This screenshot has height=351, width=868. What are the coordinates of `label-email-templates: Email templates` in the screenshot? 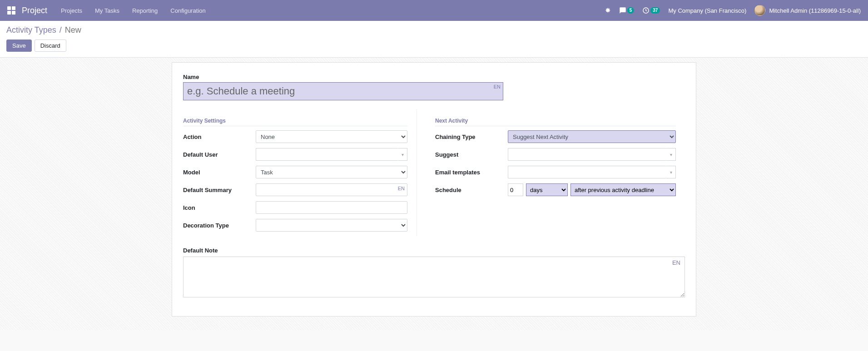 It's located at (471, 173).